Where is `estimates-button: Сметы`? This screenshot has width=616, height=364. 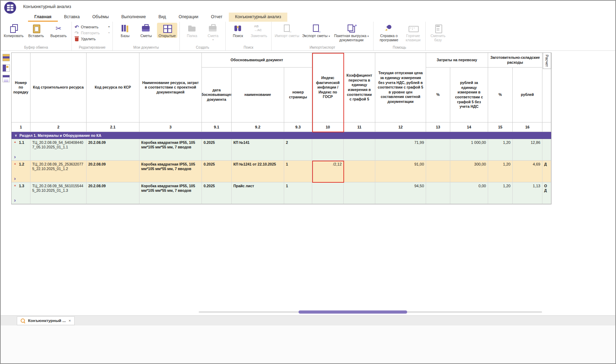
estimates-button: Сметы is located at coordinates (146, 30).